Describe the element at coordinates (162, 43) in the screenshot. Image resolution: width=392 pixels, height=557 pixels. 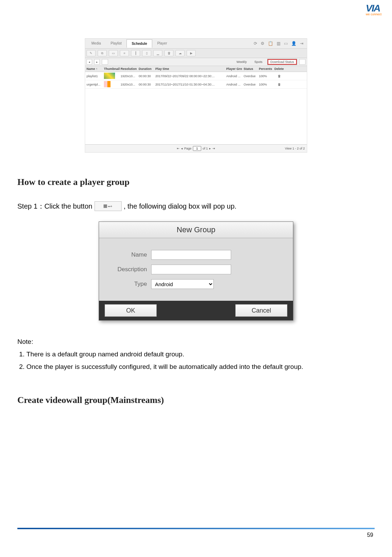
I see `tab-player: Player` at that location.